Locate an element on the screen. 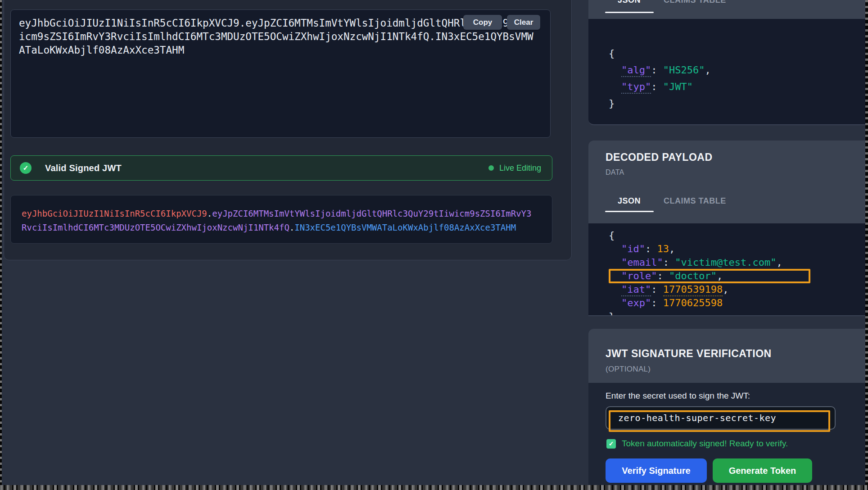 Image resolution: width=868 pixels, height=490 pixels. payload-json: { "id": 13, "email": "victim@test.com", … is located at coordinates (727, 270).